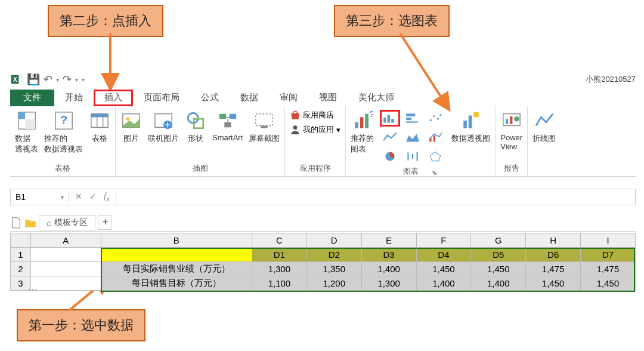  Describe the element at coordinates (512, 141) in the screenshot. I see `group-reports: Power View 报告` at that location.